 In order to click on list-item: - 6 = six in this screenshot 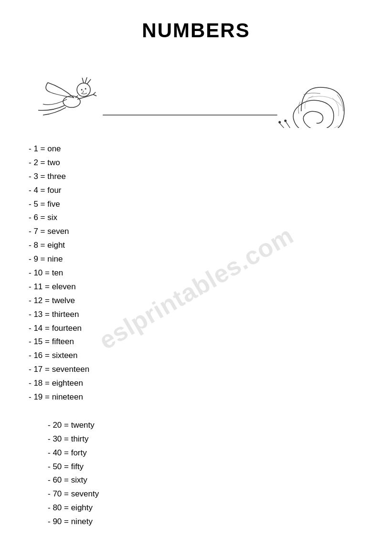, I will do `click(196, 218)`.